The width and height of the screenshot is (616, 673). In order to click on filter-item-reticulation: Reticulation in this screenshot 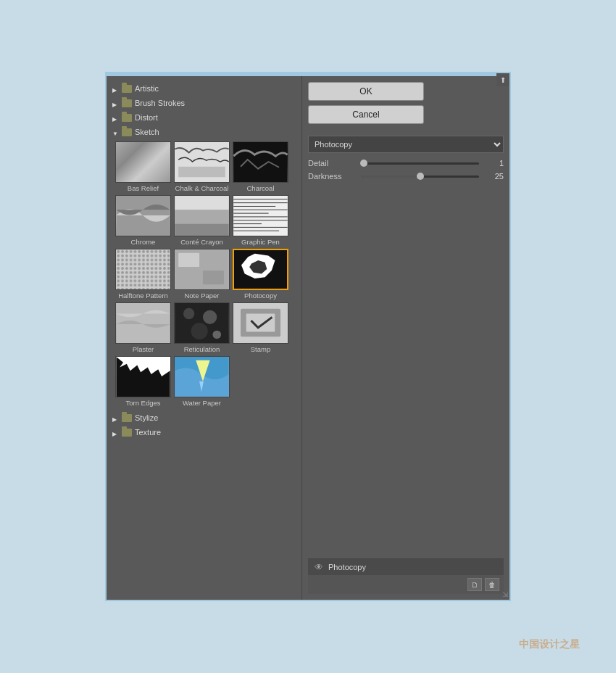, I will do `click(201, 328)`.